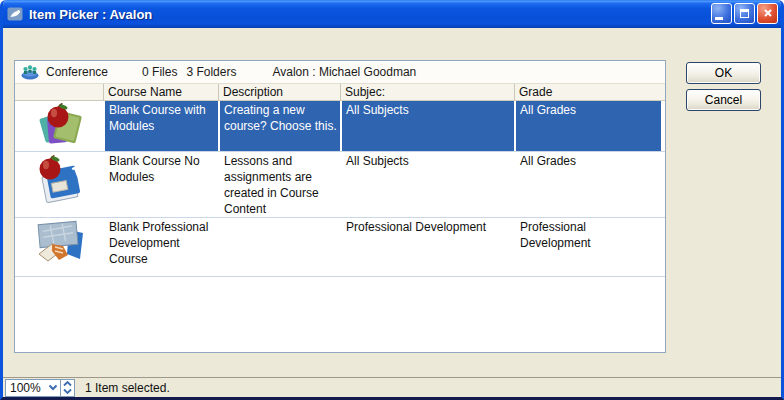  Describe the element at coordinates (722, 14) in the screenshot. I see `minimize-button` at that location.